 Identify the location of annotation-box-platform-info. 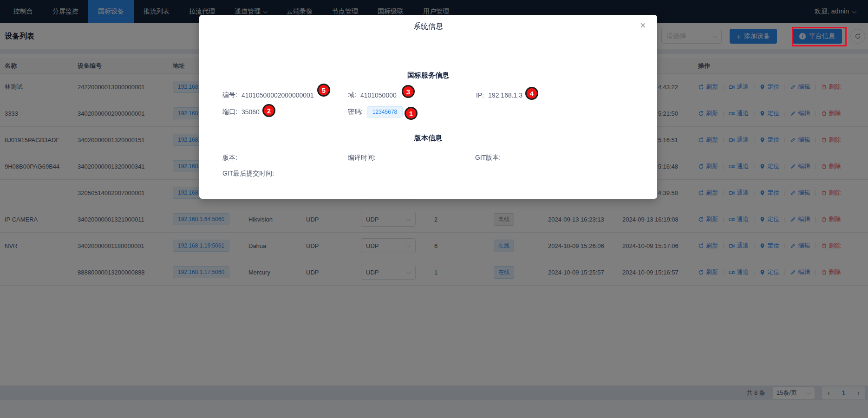
(819, 37).